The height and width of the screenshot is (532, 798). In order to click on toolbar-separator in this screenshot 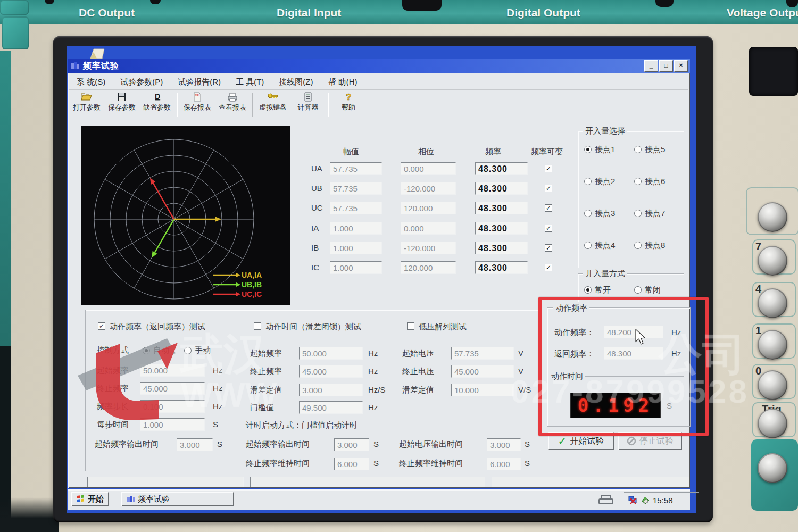, I will do `click(177, 105)`.